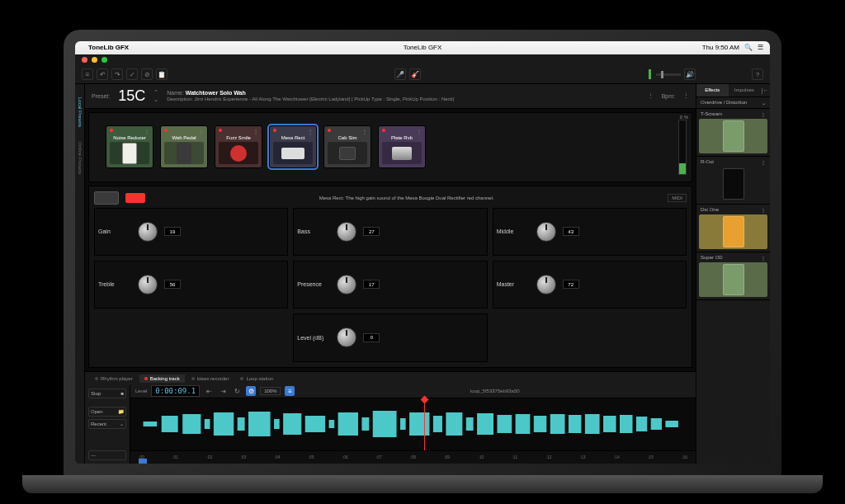 This screenshot has height=504, width=845. I want to click on input-volume-slider, so click(668, 74).